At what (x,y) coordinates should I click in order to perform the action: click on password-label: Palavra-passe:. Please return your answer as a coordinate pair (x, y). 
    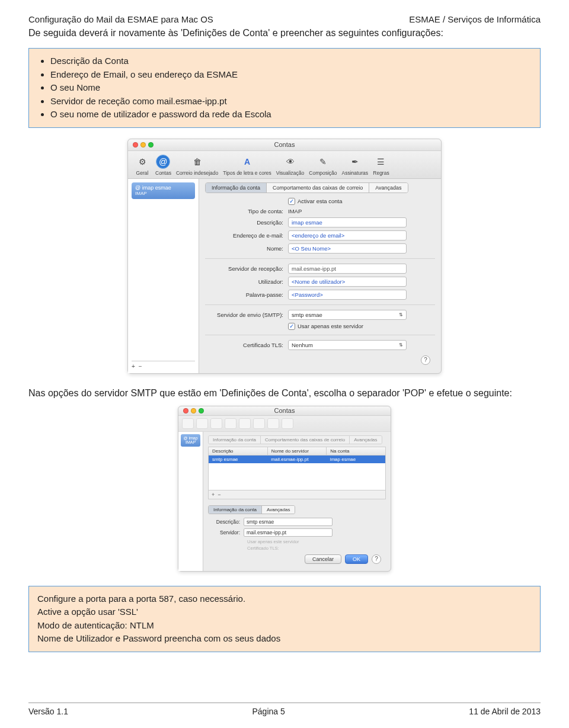
    Looking at the image, I should click on (247, 295).